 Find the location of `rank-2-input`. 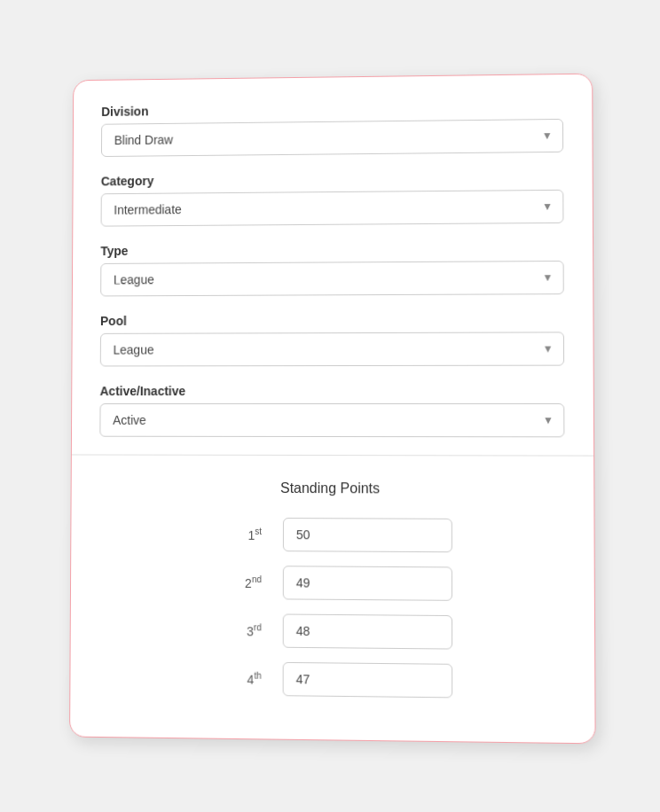

rank-2-input is located at coordinates (367, 583).